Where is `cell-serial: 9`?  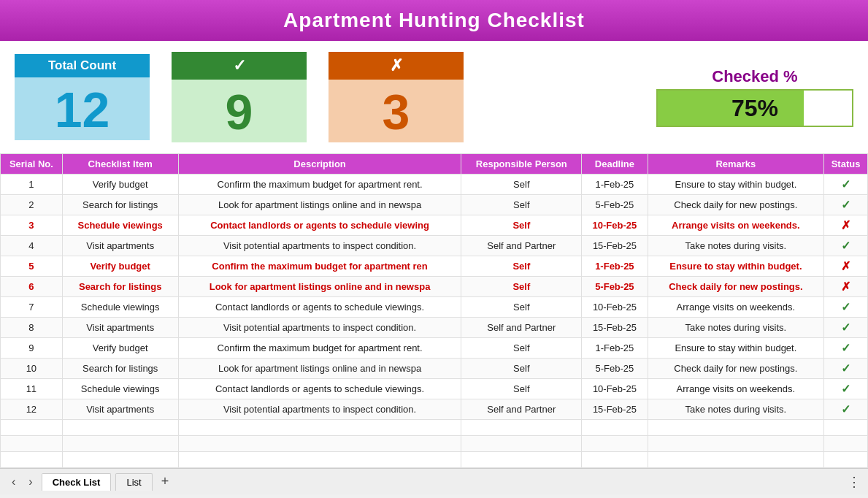 cell-serial: 9 is located at coordinates (32, 348).